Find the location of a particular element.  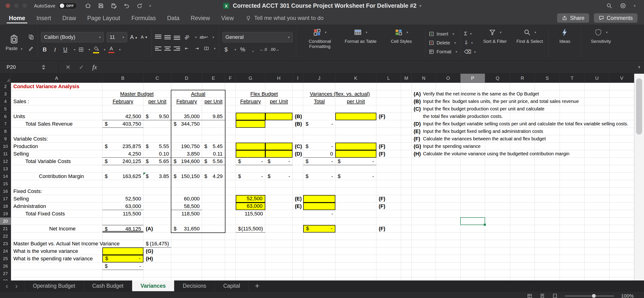

insert-function-icon: fx is located at coordinates (94, 67).